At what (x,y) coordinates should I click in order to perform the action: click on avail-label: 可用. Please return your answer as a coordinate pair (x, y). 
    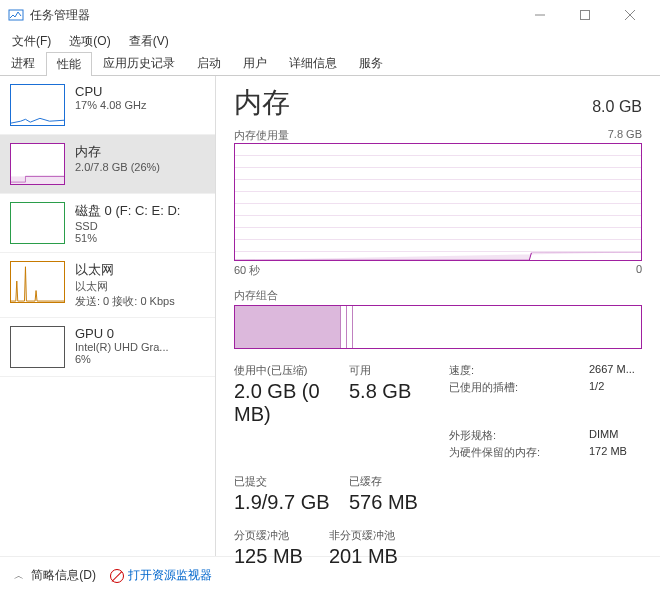
    Looking at the image, I should click on (399, 370).